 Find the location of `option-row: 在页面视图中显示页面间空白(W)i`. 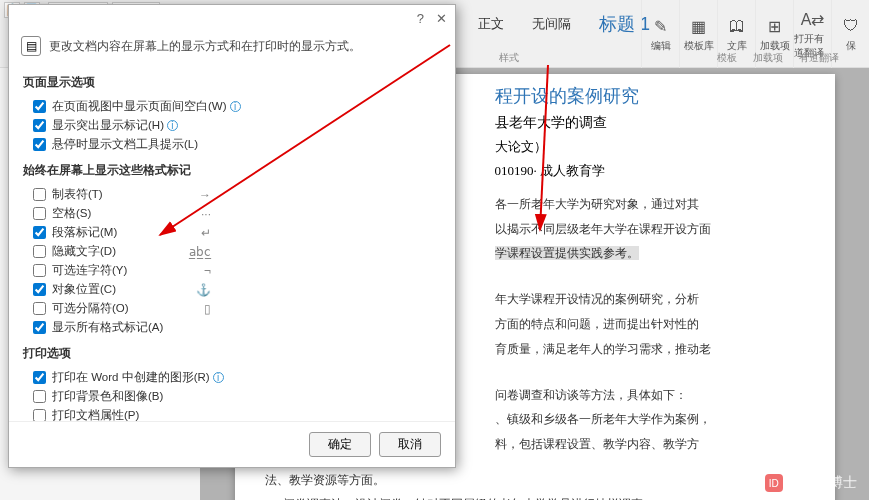

option-row: 在页面视图中显示页面间空白(W)i is located at coordinates (232, 106).